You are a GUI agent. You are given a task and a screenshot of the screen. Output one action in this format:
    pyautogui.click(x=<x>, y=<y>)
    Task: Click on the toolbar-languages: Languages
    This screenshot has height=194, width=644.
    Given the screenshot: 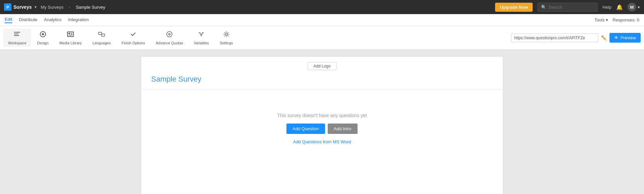 What is the action you would take?
    pyautogui.click(x=102, y=38)
    